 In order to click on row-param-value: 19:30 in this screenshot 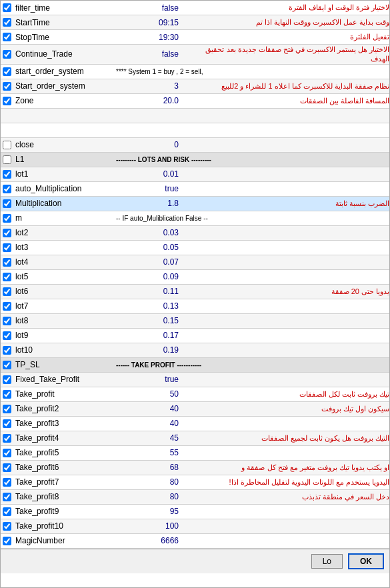, I will do `click(149, 37)`.